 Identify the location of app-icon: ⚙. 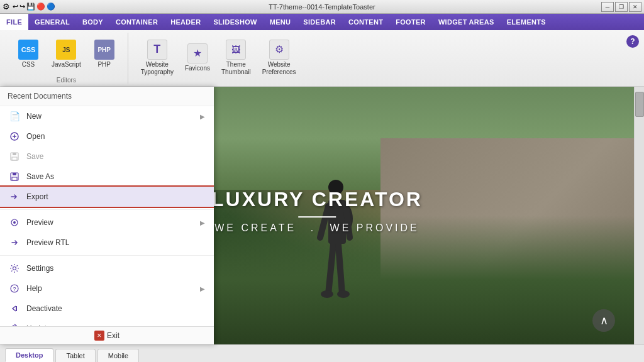
(6, 6).